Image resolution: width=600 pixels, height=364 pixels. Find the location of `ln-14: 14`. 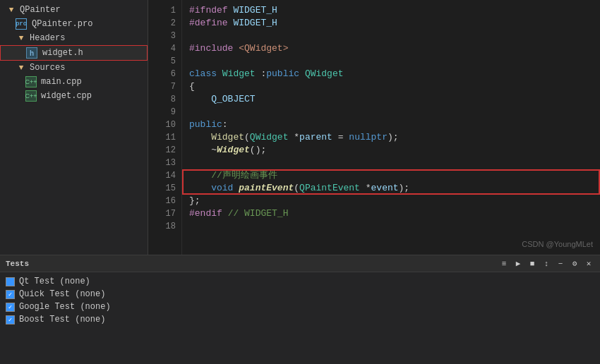

ln-14: 14 is located at coordinates (164, 176).